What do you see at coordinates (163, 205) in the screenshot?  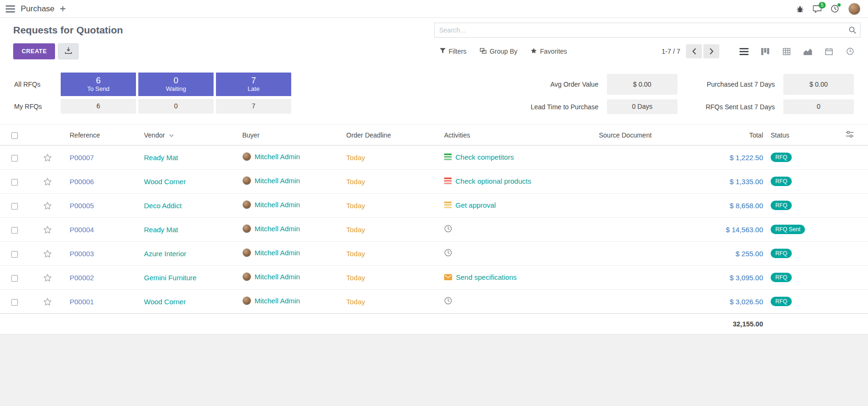 I see `vendor-link: Deco Addict` at bounding box center [163, 205].